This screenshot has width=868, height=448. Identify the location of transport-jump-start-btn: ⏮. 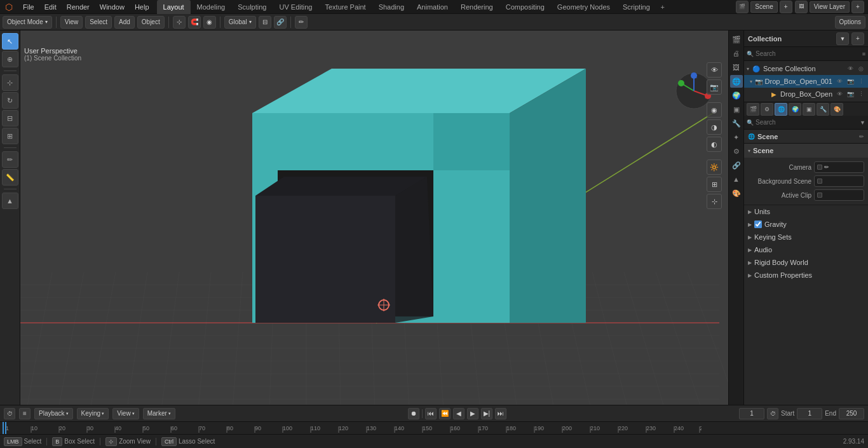
(431, 414).